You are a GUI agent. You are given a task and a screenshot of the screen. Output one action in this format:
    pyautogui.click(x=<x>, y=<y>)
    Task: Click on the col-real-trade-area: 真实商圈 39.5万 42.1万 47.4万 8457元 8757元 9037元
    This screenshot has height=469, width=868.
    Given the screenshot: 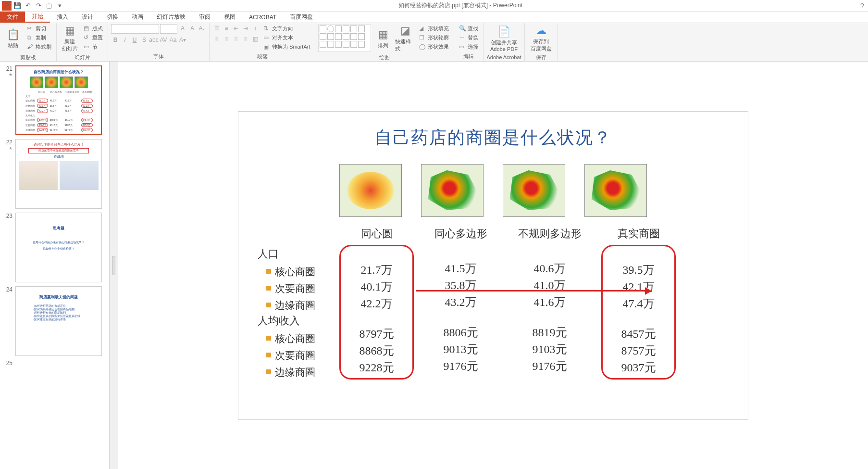 What is the action you would take?
    pyautogui.click(x=638, y=304)
    